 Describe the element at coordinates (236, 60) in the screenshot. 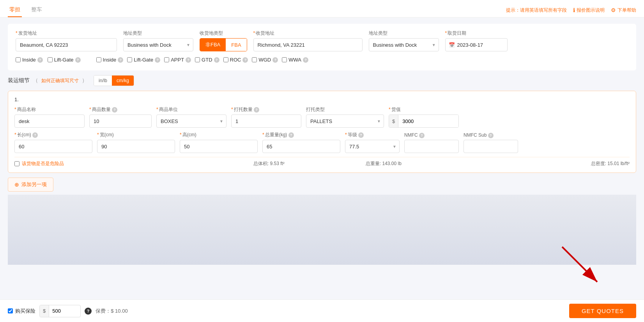

I see `roc-checkbox: ROC ?` at that location.